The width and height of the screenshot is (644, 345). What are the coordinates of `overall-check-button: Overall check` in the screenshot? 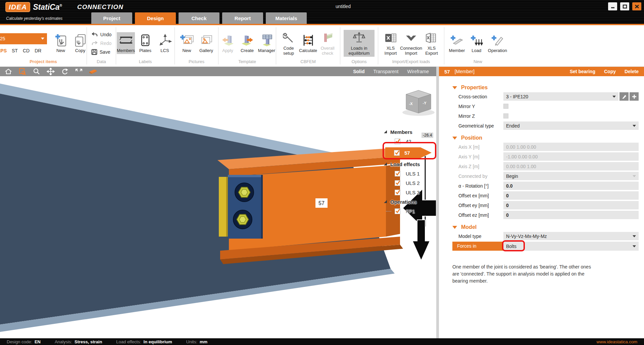 It's located at (328, 43).